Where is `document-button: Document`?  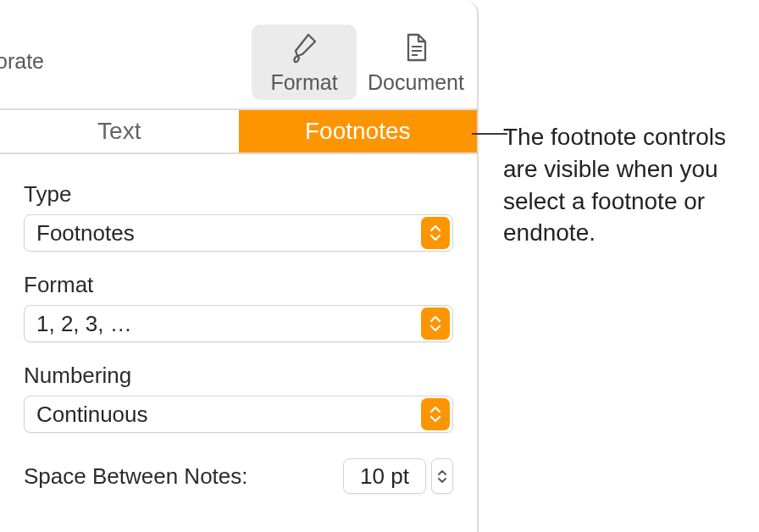 document-button: Document is located at coordinates (416, 63).